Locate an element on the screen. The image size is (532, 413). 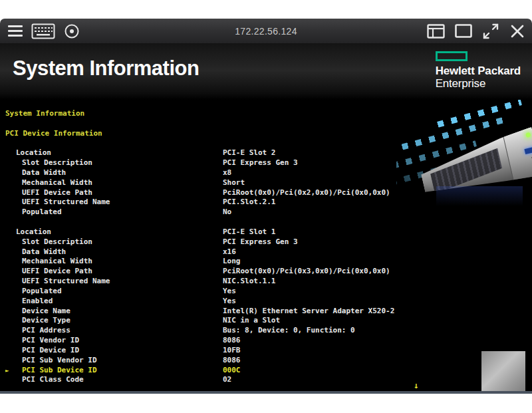
pci-info-row: PCI Class Code02 is located at coordinates (266, 380).